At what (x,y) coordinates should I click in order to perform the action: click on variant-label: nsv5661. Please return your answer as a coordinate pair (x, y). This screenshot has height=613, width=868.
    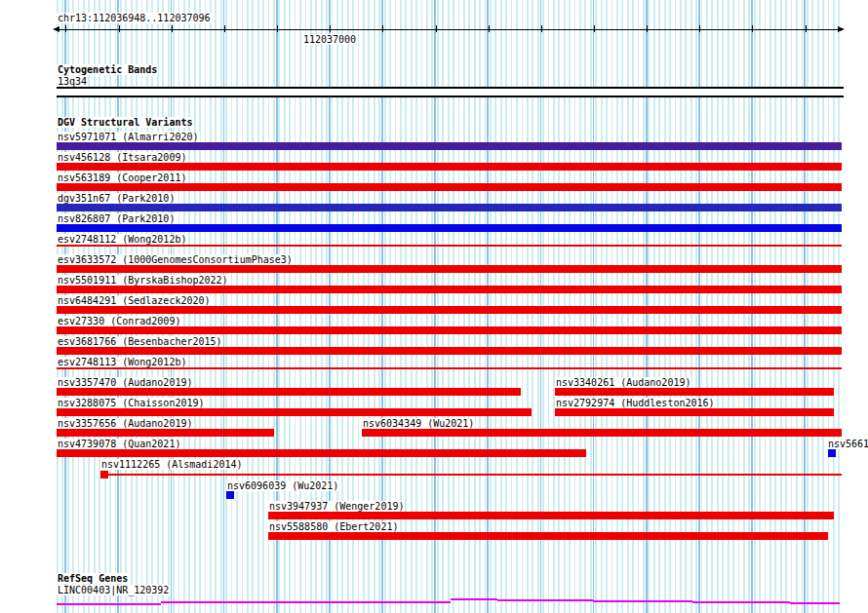
    Looking at the image, I should click on (848, 444).